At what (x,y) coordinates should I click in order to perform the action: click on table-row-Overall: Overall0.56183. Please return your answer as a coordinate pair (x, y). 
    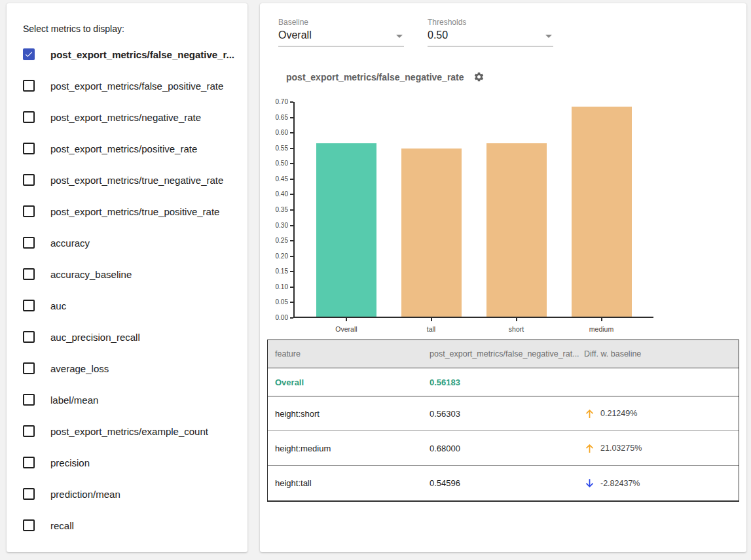
    Looking at the image, I should click on (503, 382).